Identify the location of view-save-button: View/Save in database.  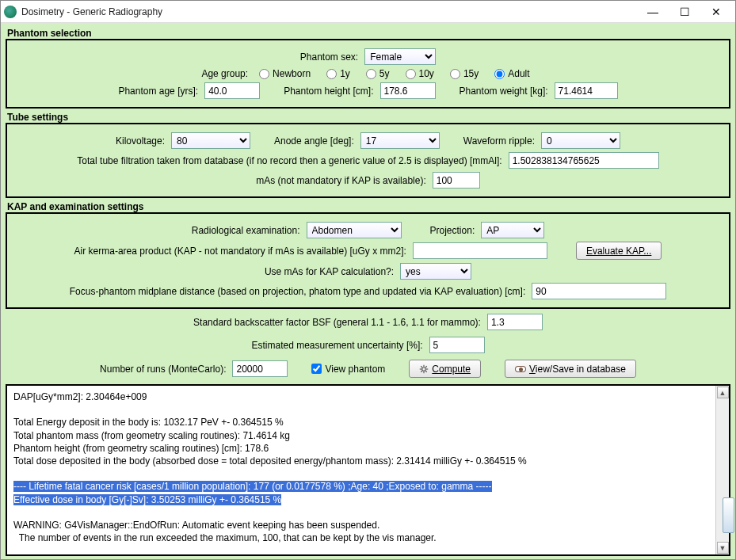
(570, 369).